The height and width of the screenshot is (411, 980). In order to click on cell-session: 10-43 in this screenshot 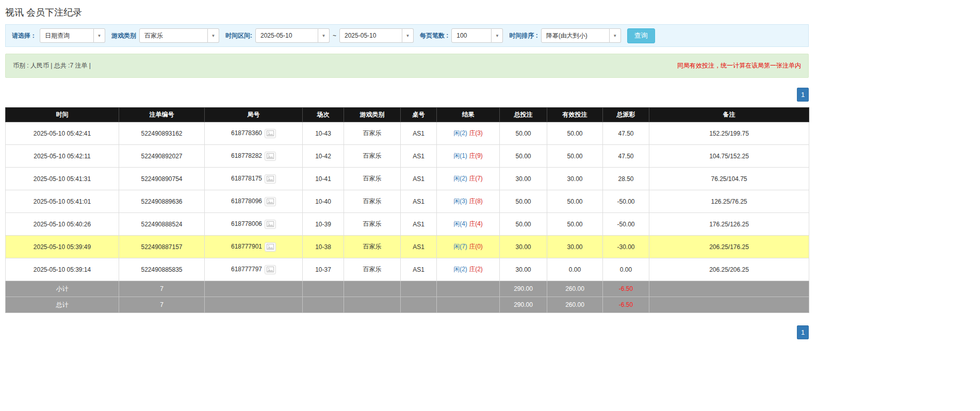, I will do `click(323, 134)`.